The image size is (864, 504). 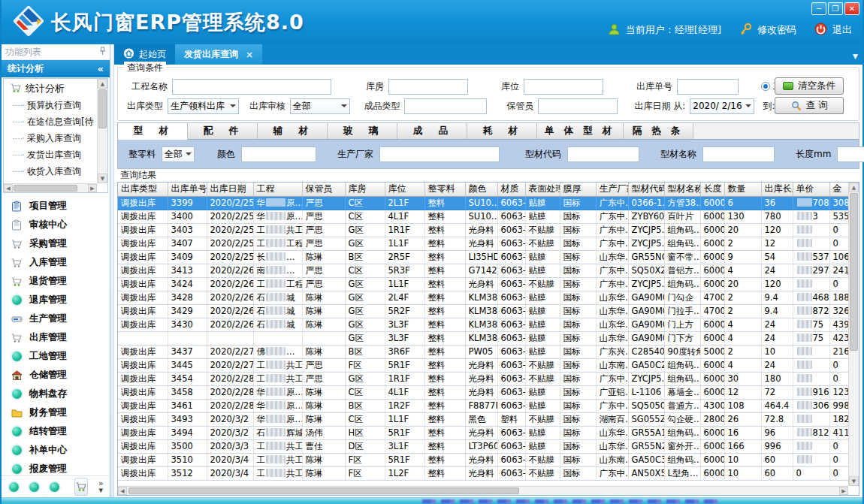 What do you see at coordinates (187, 189) in the screenshot?
I see `col-header-1: 出库单号` at bounding box center [187, 189].